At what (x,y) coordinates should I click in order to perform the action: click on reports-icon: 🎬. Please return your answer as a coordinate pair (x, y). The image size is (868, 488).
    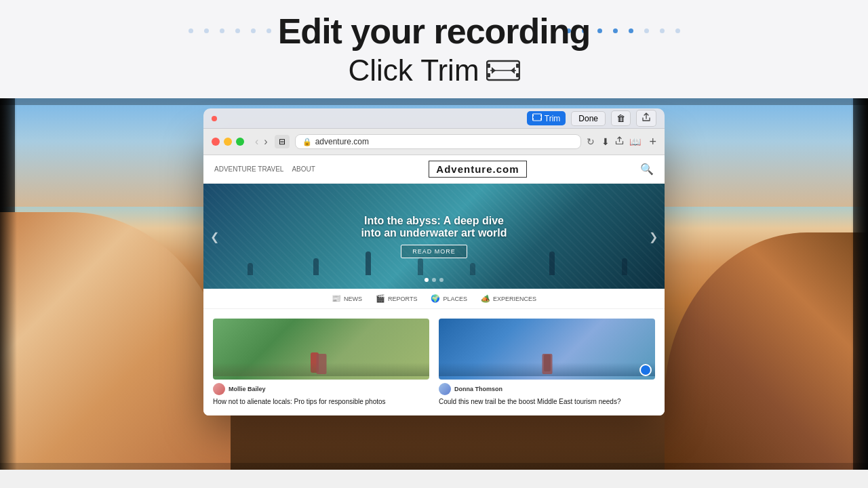
    Looking at the image, I should click on (380, 298).